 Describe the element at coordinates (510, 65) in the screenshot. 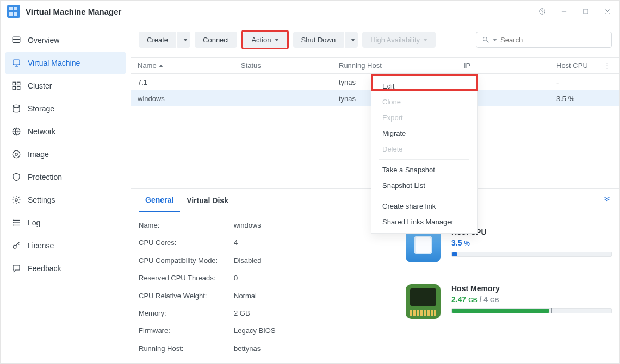

I see `col-ip: IP` at that location.